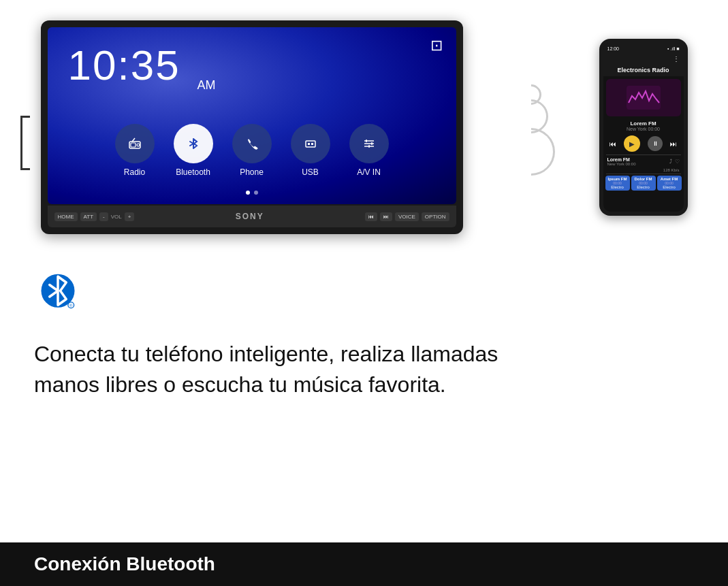 The width and height of the screenshot is (728, 586). I want to click on phone-playback-controls: ⏮ ▶ ⏸ ⏭, so click(644, 144).